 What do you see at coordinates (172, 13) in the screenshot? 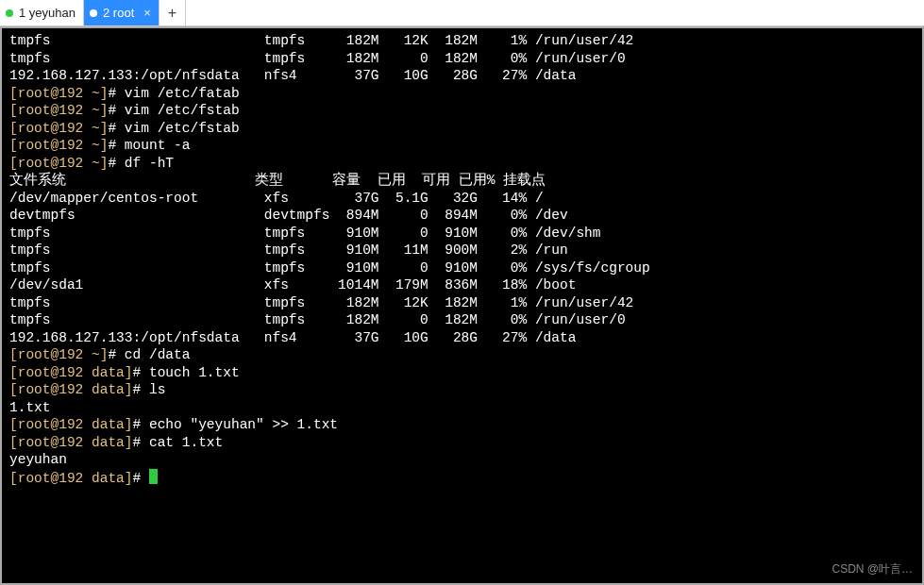
I see `plus-icon: +` at bounding box center [172, 13].